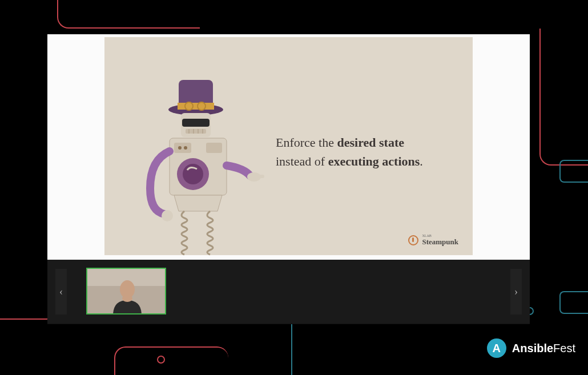 The width and height of the screenshot is (588, 375). Describe the element at coordinates (440, 240) in the screenshot. I see `steampunk-text-wrap: XLAB Steampunk` at that location.